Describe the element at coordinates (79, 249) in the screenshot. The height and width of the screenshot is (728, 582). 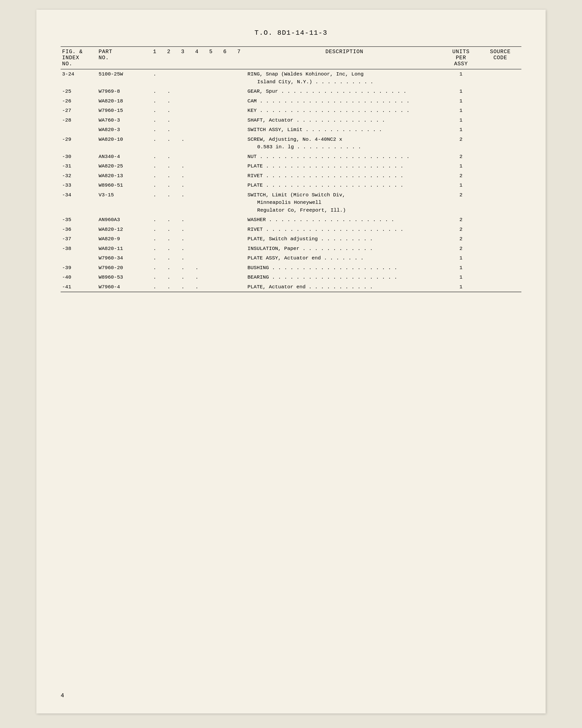
I see `cell-fig: -38` at that location.